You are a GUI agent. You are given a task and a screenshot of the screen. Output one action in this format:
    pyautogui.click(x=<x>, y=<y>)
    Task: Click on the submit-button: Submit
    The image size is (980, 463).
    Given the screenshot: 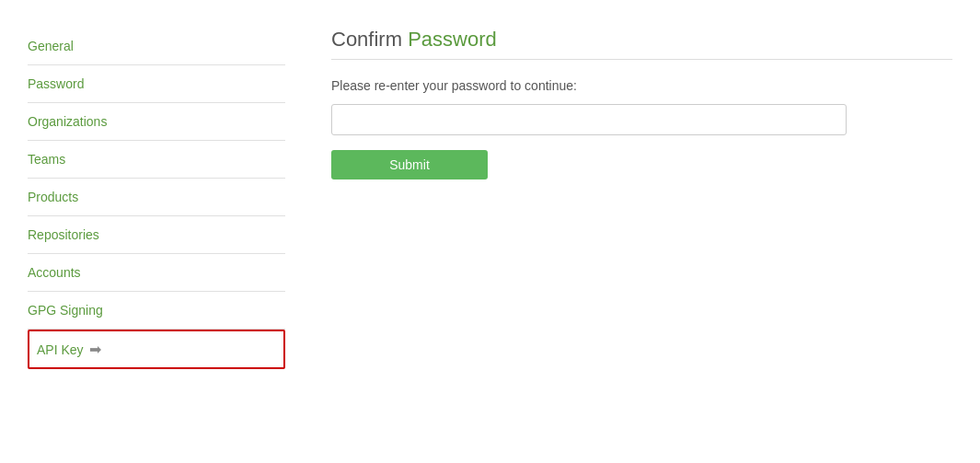 What is the action you would take?
    pyautogui.click(x=409, y=165)
    